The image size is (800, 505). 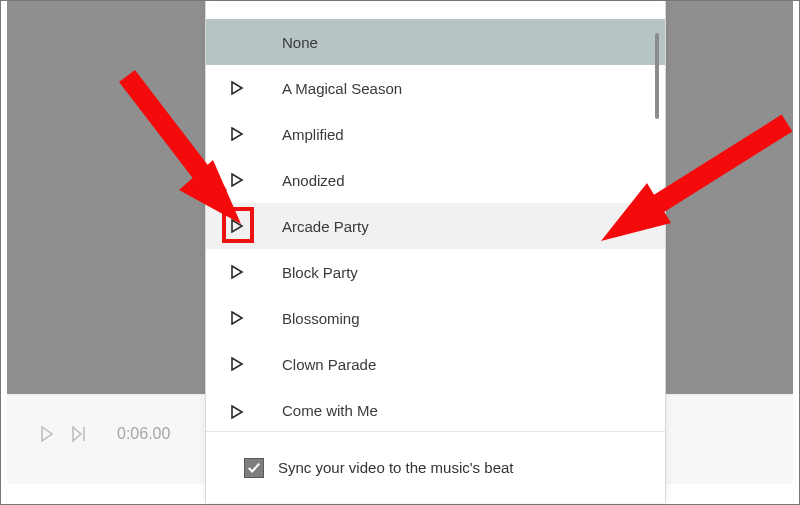 I want to click on music-list-item: Come with Me, so click(x=436, y=403).